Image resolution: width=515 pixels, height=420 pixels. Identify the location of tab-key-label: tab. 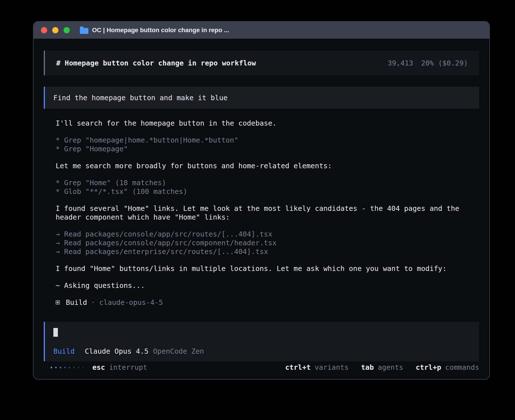
(368, 368).